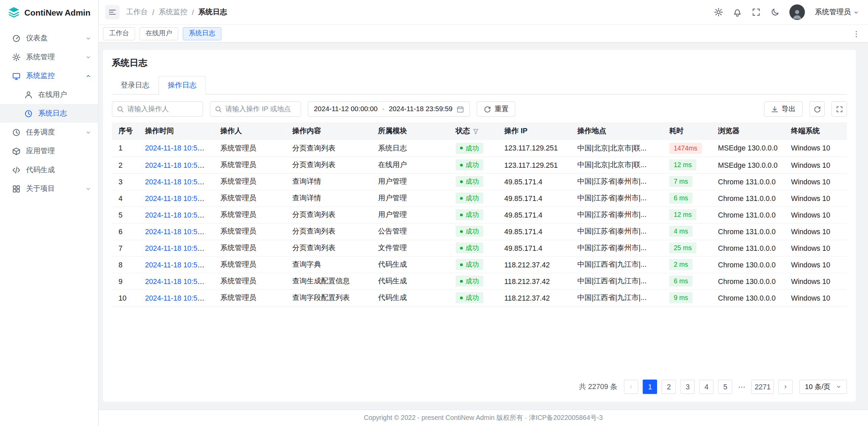 The height and width of the screenshot is (426, 868). I want to click on sidebar-item-app-management: 应用管理, so click(49, 151).